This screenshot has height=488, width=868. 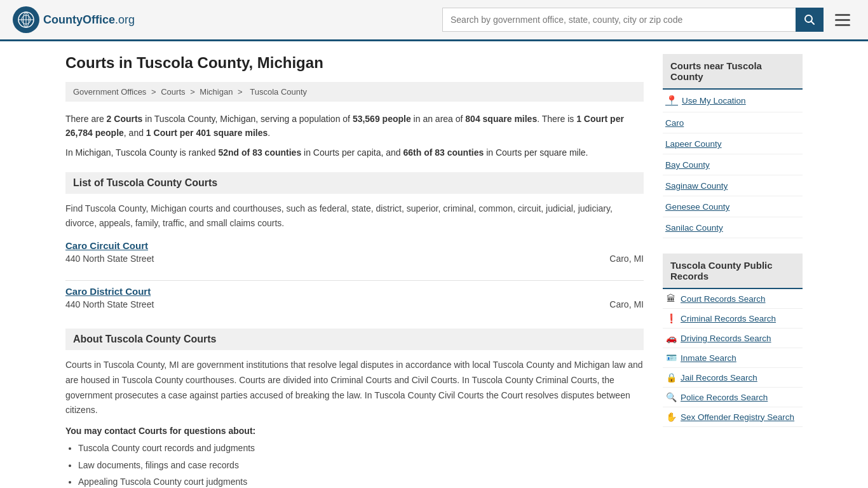 I want to click on court-records-link: Court Records Search, so click(x=723, y=299).